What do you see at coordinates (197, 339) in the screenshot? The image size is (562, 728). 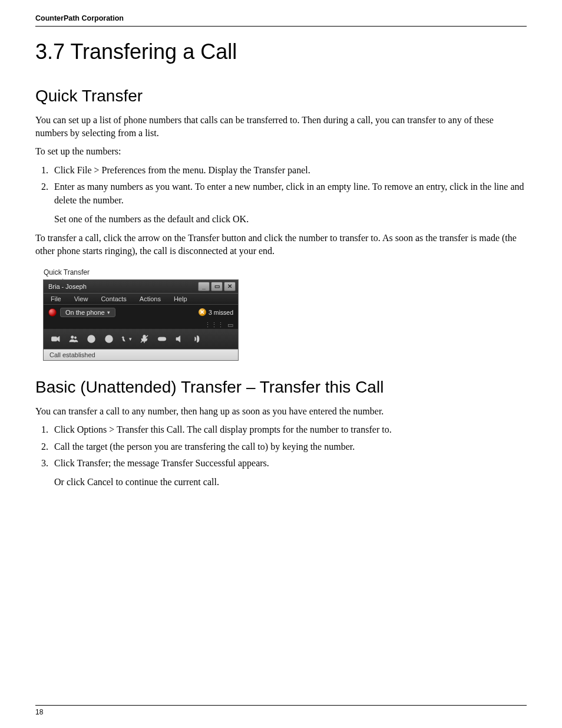 I see `volume-waves-icon` at bounding box center [197, 339].